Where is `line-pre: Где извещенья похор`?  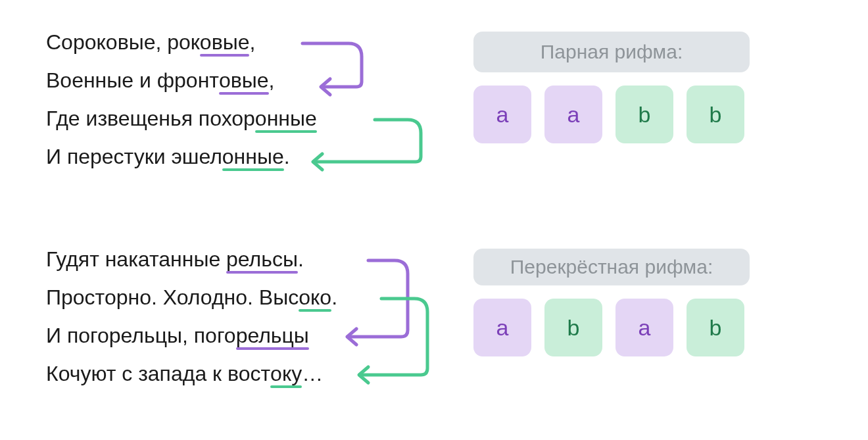
line-pre: Где извещенья похор is located at coordinates (151, 118).